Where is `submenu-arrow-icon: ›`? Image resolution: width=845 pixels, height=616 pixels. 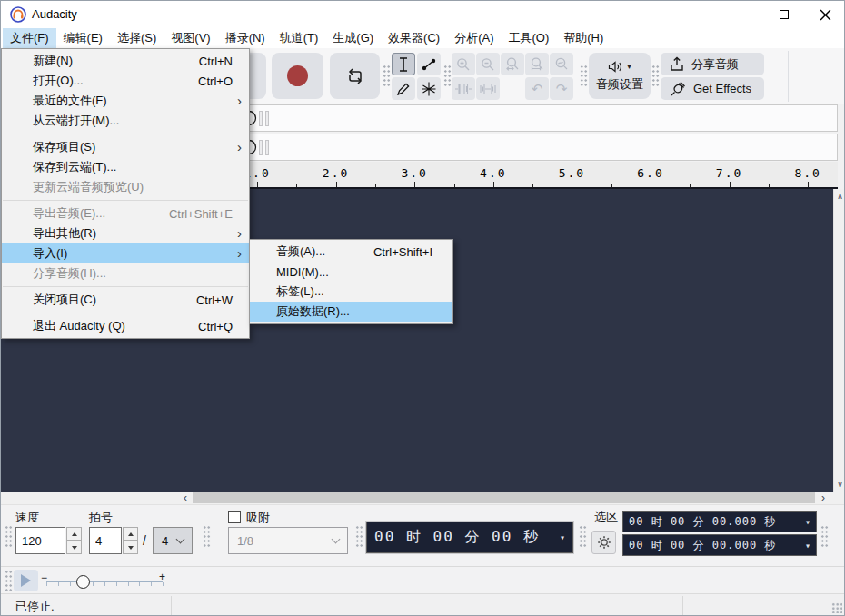
submenu-arrow-icon: › is located at coordinates (240, 100).